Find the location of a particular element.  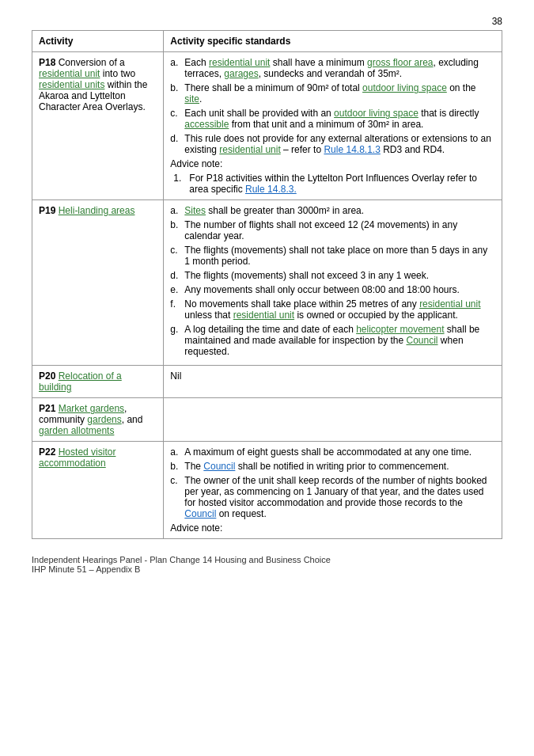

item-text: A log detailing the time and date of eac… is located at coordinates (340, 340).